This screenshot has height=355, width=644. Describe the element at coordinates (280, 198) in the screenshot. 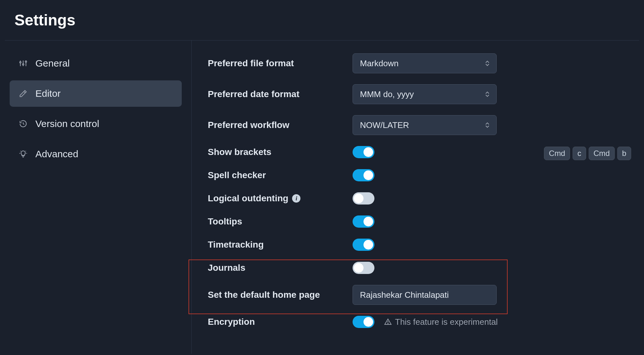

I see `label-logical-outdenting: Logical outdenting i` at that location.